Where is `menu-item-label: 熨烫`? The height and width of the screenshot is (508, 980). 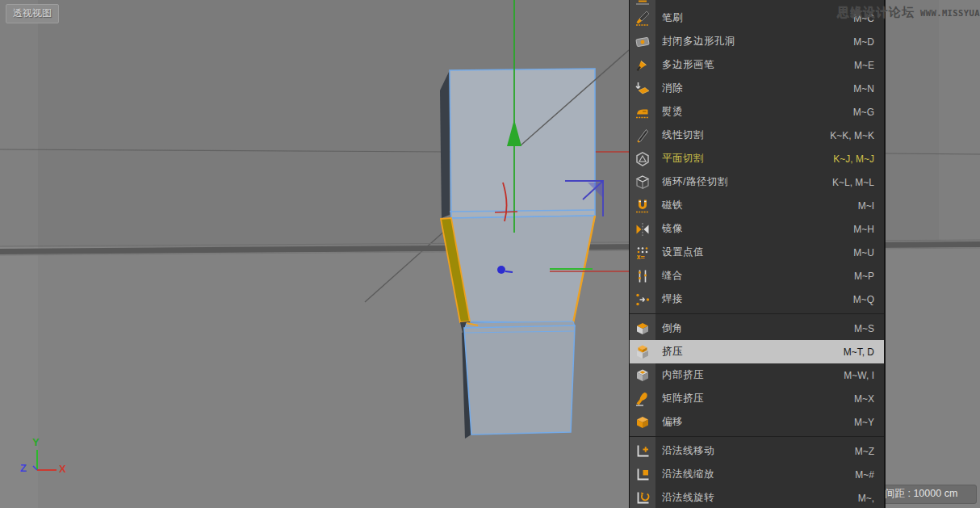
menu-item-label: 熨烫 is located at coordinates (754, 111).